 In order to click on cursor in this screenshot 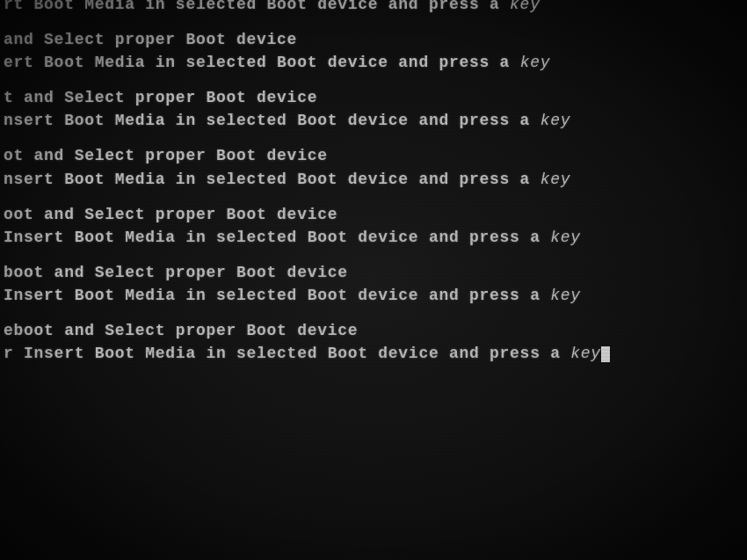, I will do `click(606, 354)`.